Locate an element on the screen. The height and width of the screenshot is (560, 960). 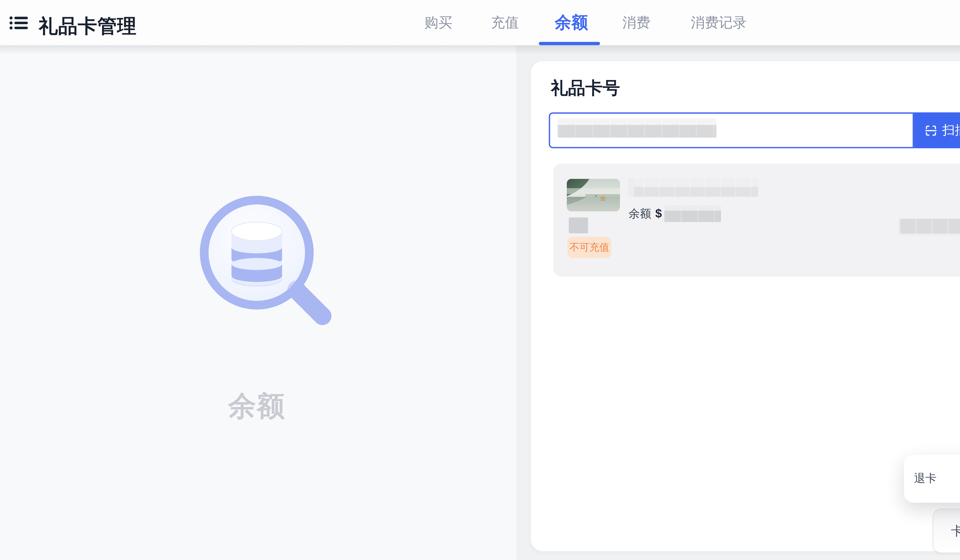
balance-row: 余额 $ is located at coordinates (675, 213).